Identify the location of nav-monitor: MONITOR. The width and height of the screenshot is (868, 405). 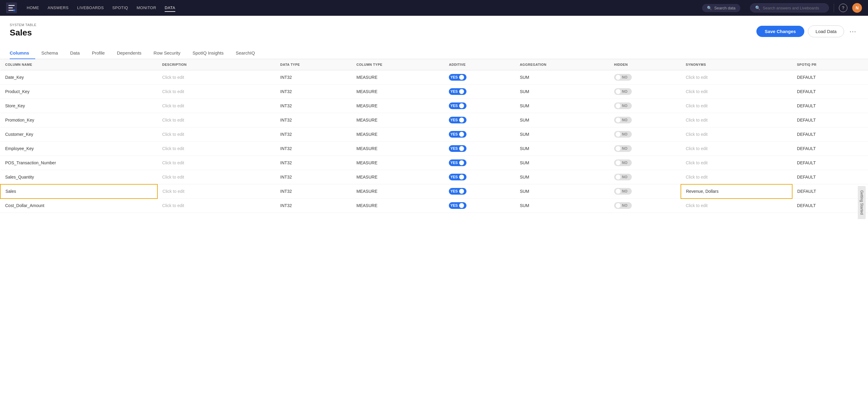
(146, 8).